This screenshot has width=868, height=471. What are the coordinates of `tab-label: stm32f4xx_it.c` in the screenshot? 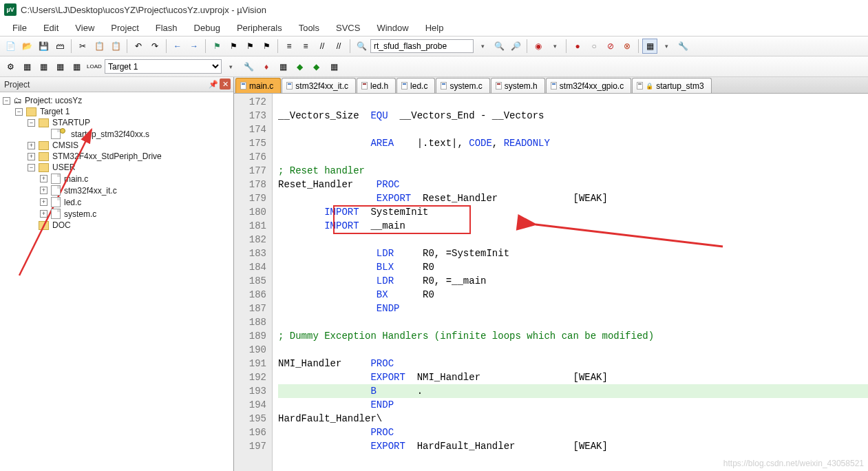 It's located at (322, 86).